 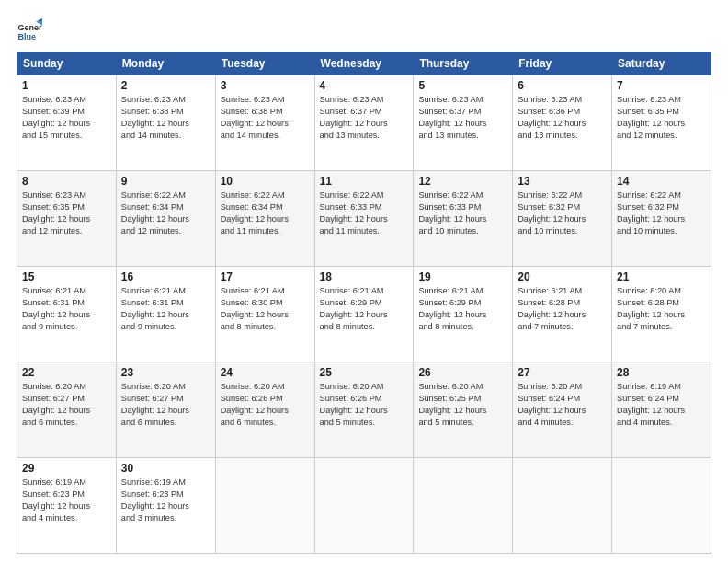 What do you see at coordinates (364, 64) in the screenshot?
I see `weekday-header-wednesday: Wednesday` at bounding box center [364, 64].